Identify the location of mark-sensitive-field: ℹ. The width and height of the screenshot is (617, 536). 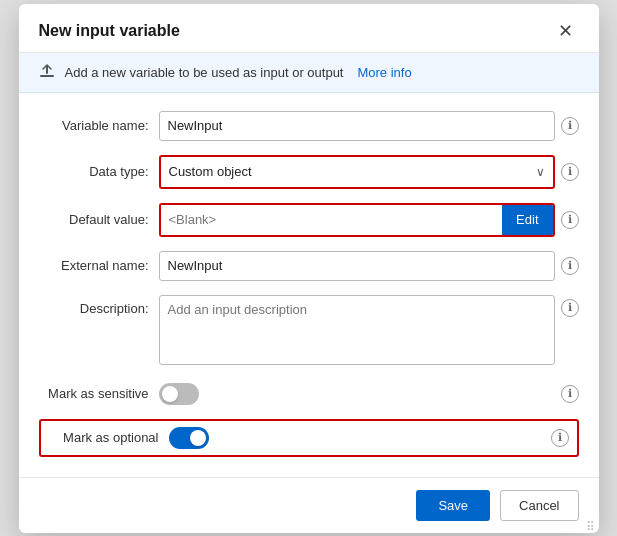
(369, 394).